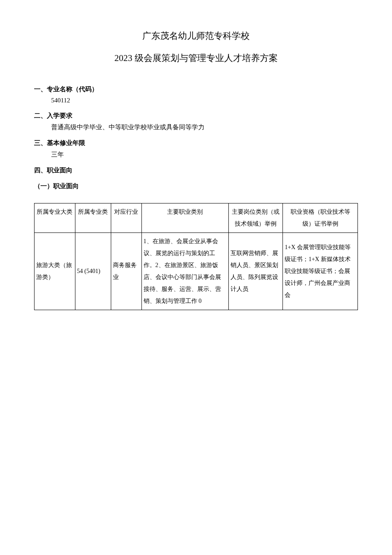 Image resolution: width=392 pixels, height=555 pixels. What do you see at coordinates (196, 58) in the screenshot?
I see `doc-title: 2023 级会展策划与管理专业人才培养方案` at bounding box center [196, 58].